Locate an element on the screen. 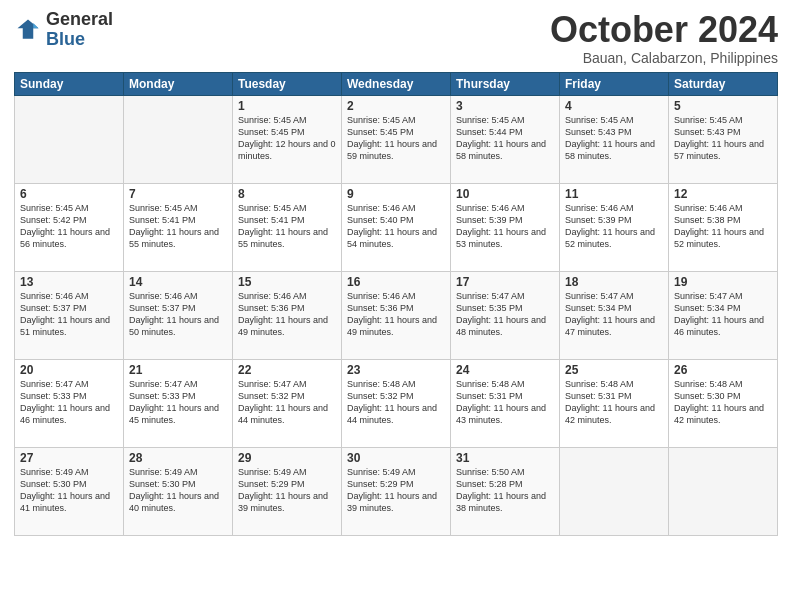  header-wednesday: Wednesday is located at coordinates (396, 84).